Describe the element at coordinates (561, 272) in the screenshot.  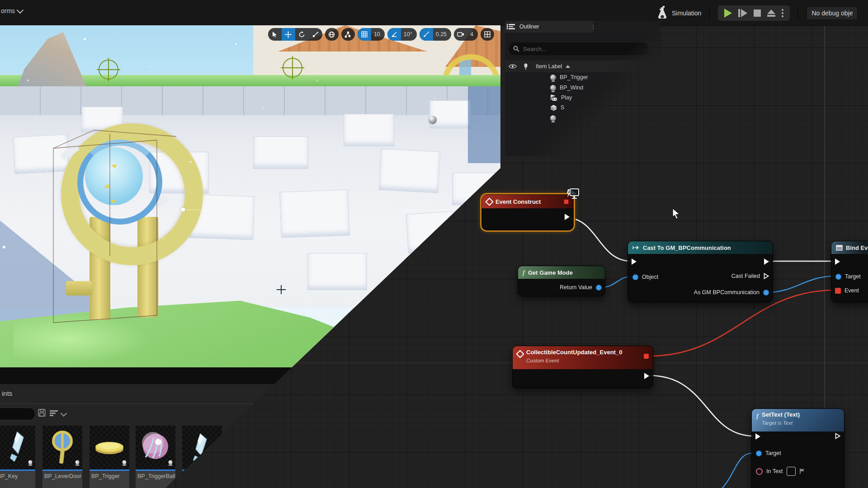
I see `node-ggm-header: f Get Game Mode` at that location.